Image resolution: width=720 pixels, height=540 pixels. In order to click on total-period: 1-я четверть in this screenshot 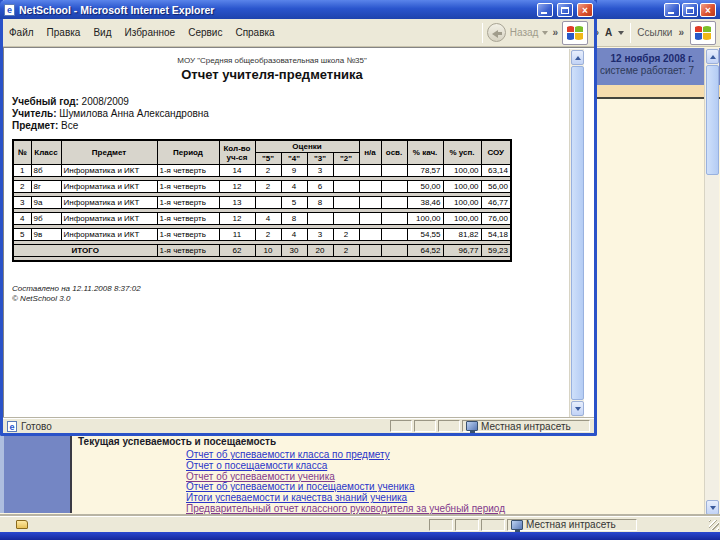, I will do `click(188, 251)`.